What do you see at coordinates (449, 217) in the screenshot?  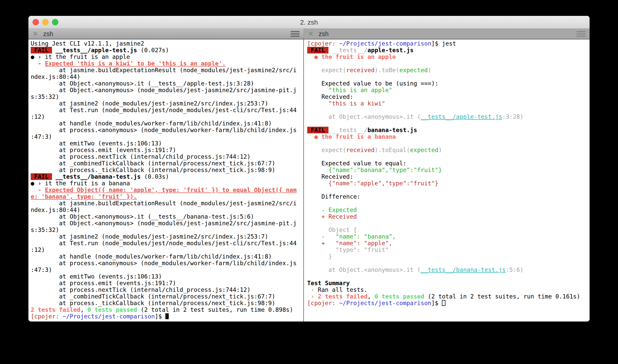 I see `terminal-line: + Received` at bounding box center [449, 217].